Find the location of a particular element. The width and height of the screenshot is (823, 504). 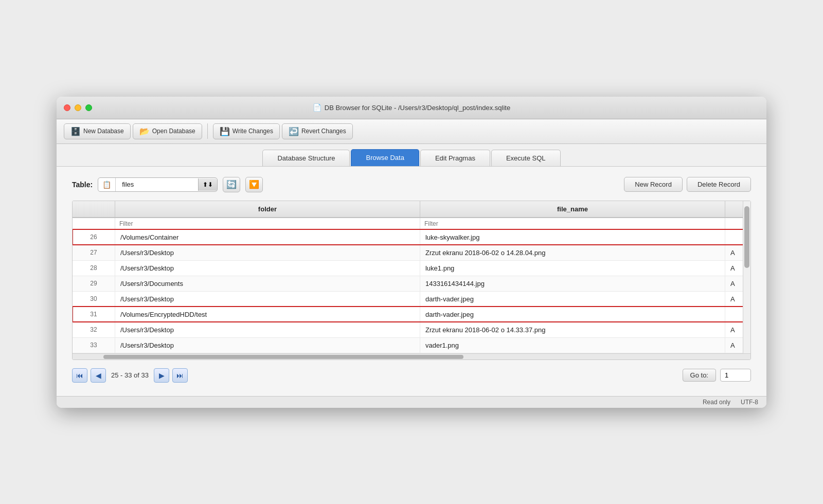

cell-rownum: 31 is located at coordinates (94, 314).